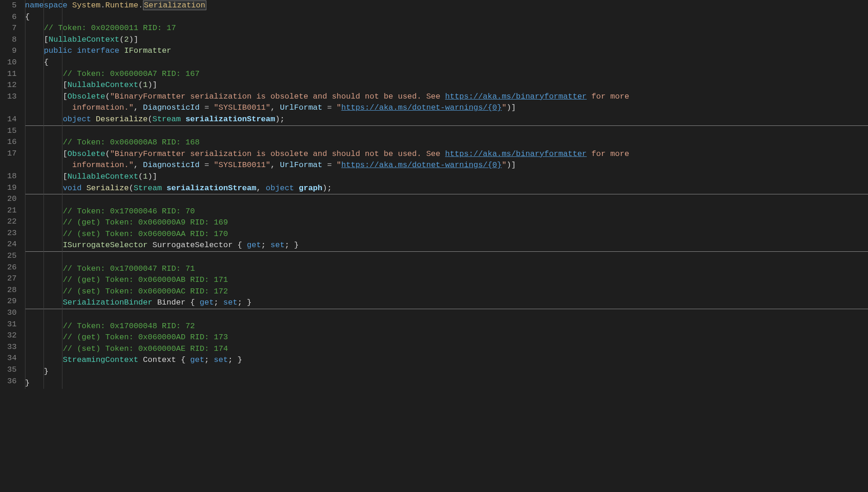  What do you see at coordinates (446, 189) in the screenshot?
I see `code-line: void Serialize(Stream serializationStrea…` at bounding box center [446, 189].